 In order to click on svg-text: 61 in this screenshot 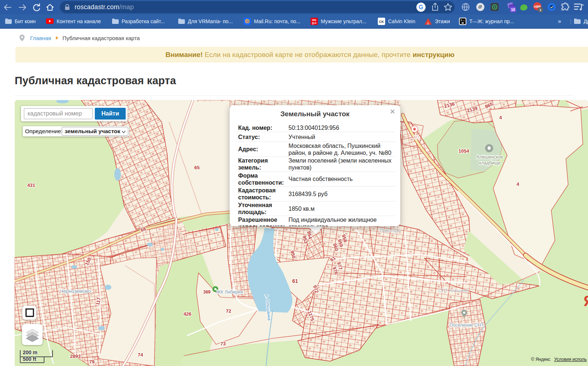, I will do `click(295, 281)`.